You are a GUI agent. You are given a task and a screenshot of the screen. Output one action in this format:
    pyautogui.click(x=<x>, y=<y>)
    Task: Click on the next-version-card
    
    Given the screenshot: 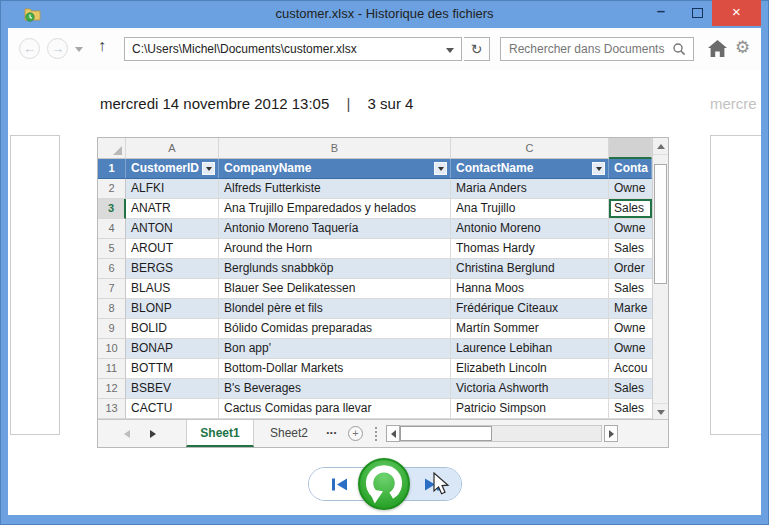 What is the action you would take?
    pyautogui.click(x=736, y=285)
    